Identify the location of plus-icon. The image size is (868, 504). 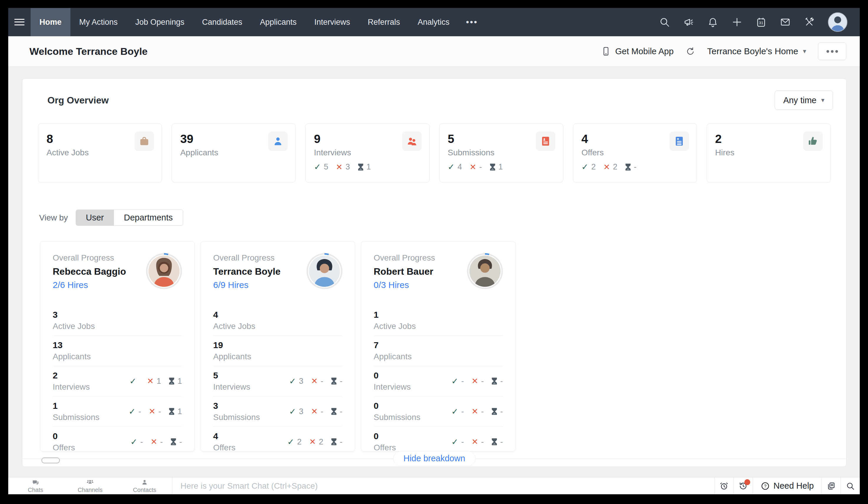
(737, 22).